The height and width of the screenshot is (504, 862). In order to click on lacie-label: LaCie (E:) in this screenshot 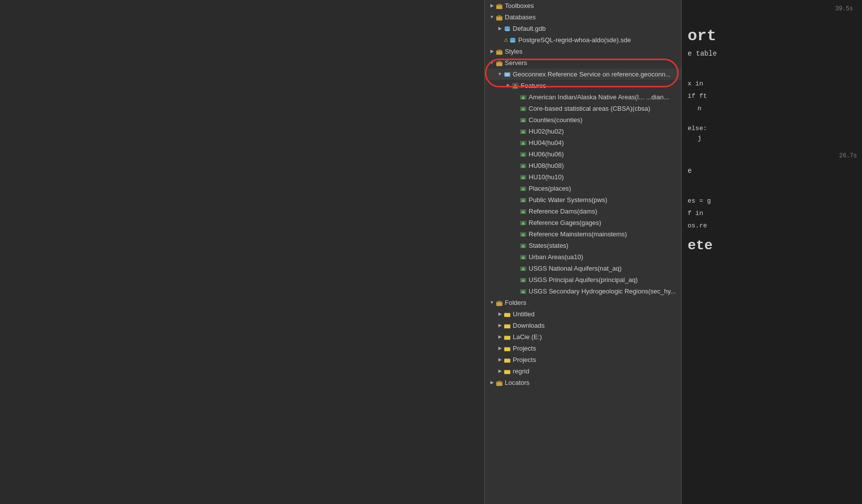, I will do `click(528, 337)`.